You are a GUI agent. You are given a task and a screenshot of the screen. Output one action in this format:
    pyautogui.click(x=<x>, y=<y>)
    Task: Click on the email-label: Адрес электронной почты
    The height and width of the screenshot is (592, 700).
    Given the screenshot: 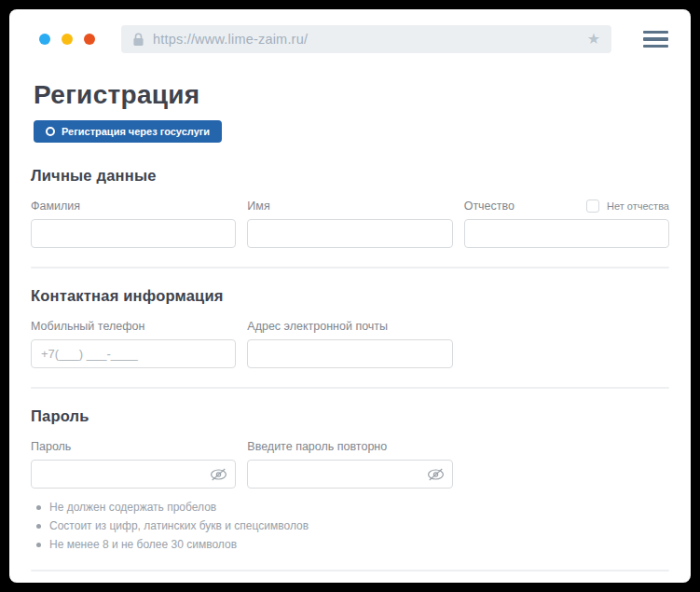 What is the action you would take?
    pyautogui.click(x=317, y=326)
    